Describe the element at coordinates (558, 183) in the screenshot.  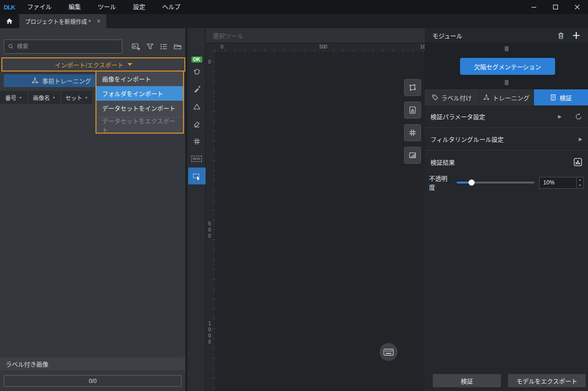
I see `opacity-value: 10%` at that location.